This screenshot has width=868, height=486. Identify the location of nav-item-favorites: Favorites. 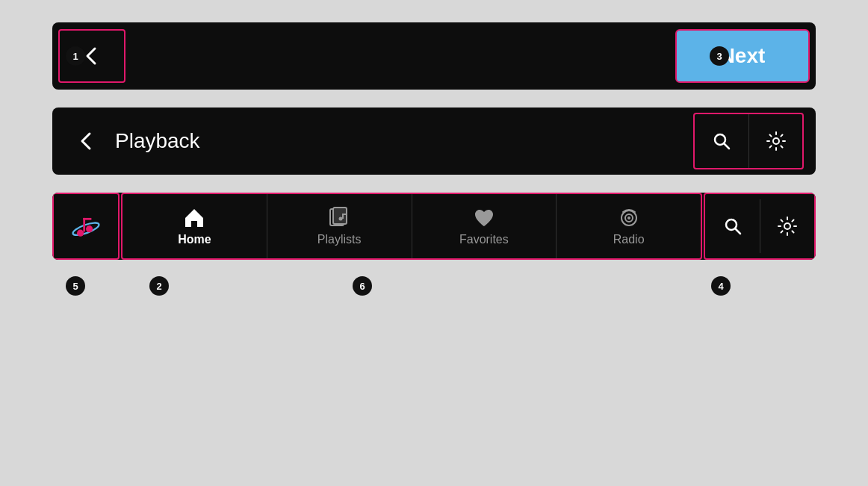
(484, 226).